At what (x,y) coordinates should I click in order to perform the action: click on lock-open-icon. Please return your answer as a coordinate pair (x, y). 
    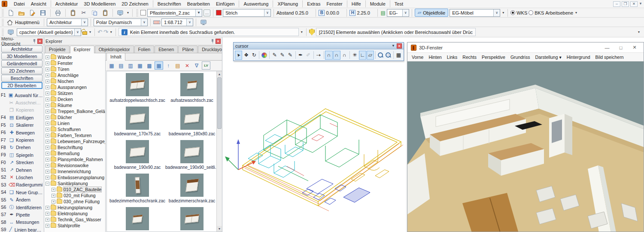
    Looking at the image, I should click on (85, 33).